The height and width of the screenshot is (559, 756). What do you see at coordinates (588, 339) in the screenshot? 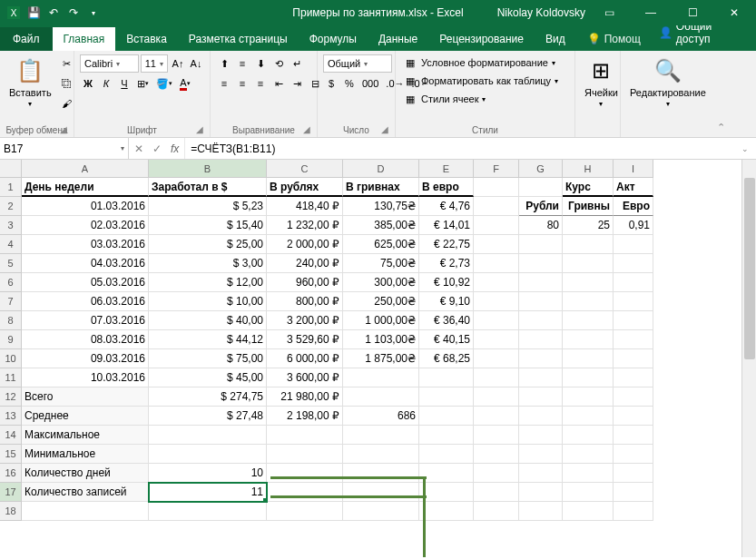
I see `cell-H9` at bounding box center [588, 339].